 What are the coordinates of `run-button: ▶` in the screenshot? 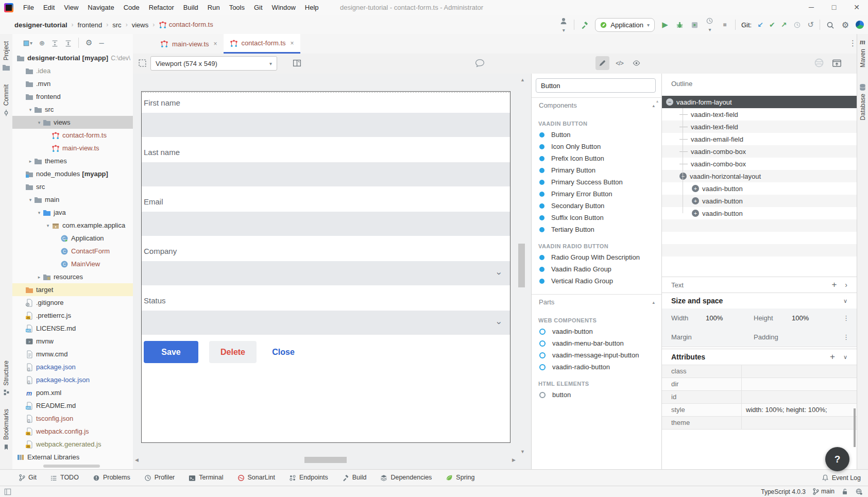 It's located at (665, 25).